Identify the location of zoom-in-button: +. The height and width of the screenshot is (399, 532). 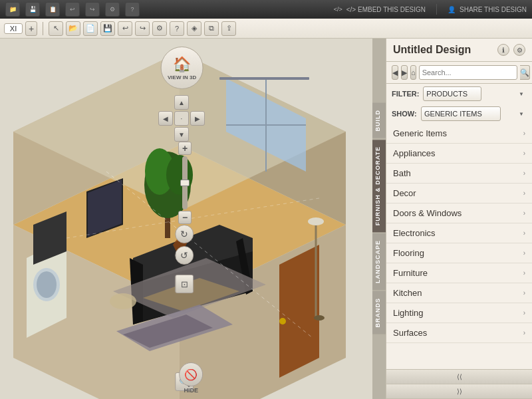
(185, 148).